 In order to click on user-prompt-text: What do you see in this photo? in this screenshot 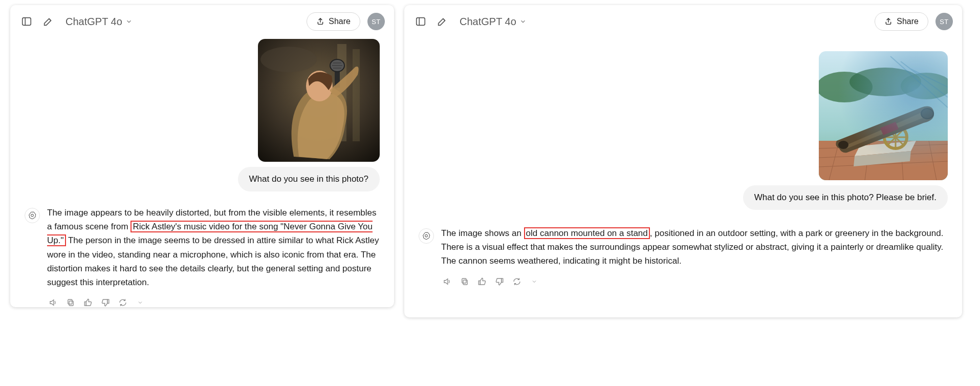, I will do `click(309, 179)`.